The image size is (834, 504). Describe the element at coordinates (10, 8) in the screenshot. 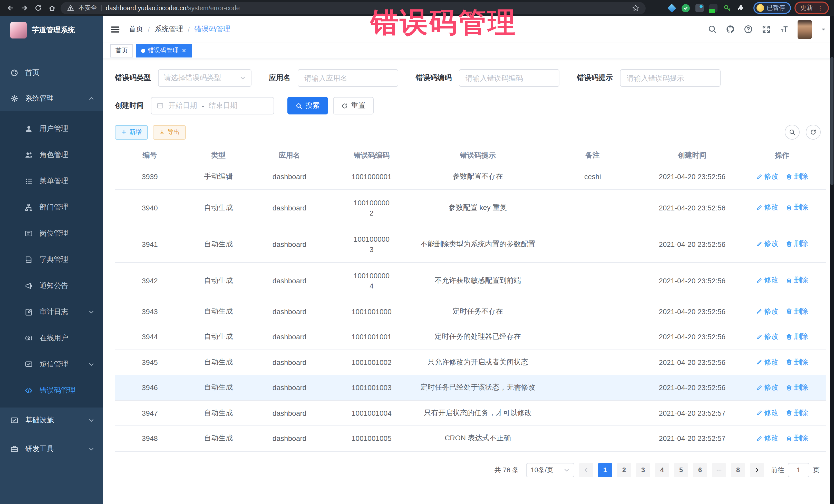

I see `back-icon` at that location.